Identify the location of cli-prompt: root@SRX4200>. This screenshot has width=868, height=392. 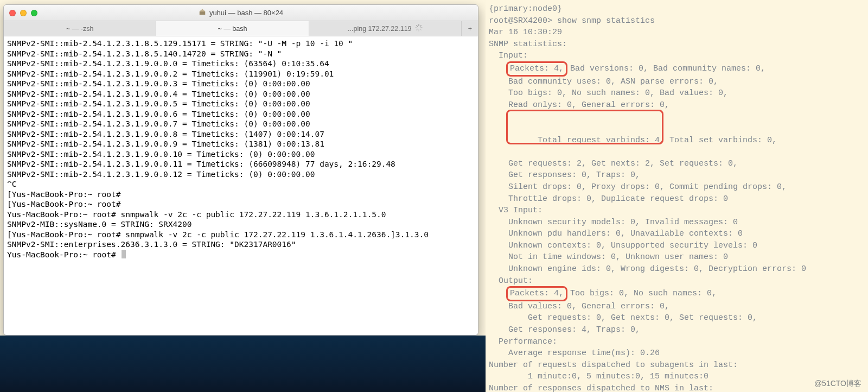
(523, 21).